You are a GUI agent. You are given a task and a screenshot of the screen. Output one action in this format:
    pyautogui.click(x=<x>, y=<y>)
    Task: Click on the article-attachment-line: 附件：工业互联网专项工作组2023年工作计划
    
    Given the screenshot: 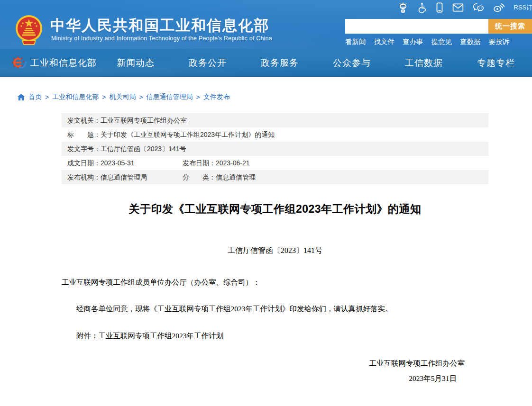 What is the action you would take?
    pyautogui.click(x=275, y=336)
    